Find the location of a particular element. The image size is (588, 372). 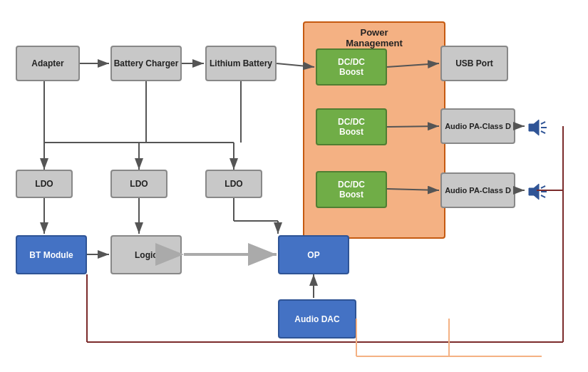

dcdc1-block: DC/DCBoost is located at coordinates (351, 67).